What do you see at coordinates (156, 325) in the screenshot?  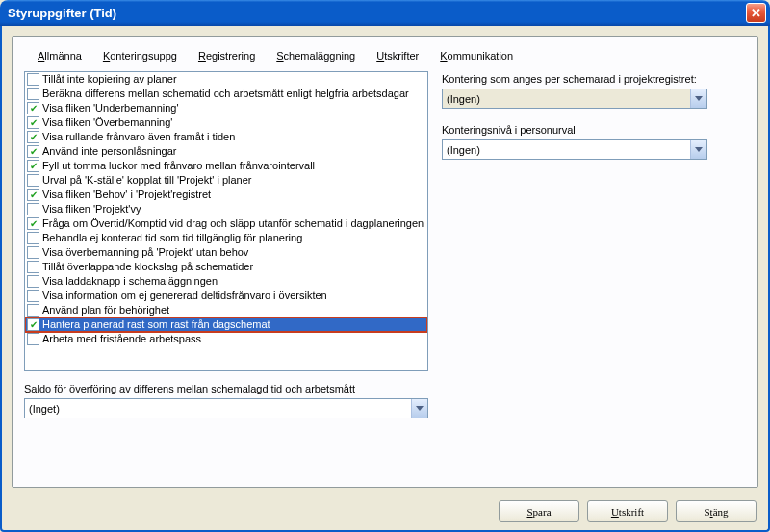 I see `list-item-label: Hantera planerad rast som rast från dags…` at bounding box center [156, 325].